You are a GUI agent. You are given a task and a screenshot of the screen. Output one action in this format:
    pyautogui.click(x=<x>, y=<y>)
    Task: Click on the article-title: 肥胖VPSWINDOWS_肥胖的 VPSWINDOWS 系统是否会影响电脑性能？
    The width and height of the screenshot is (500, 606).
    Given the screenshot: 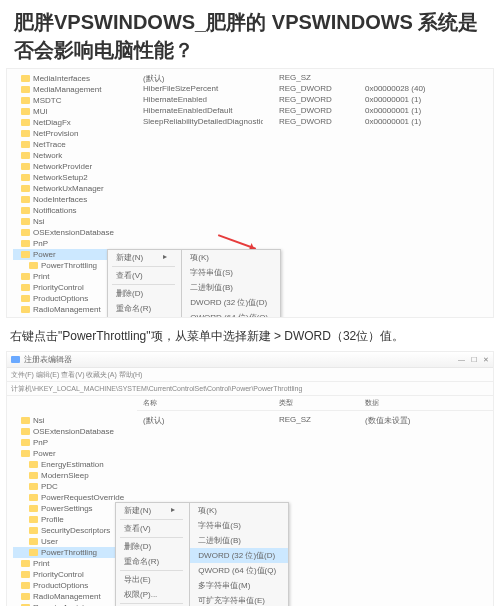 What is the action you would take?
    pyautogui.click(x=250, y=34)
    